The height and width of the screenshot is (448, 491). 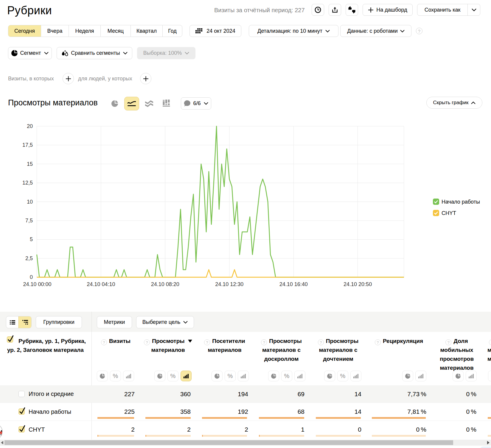 I want to click on svg-text: 2,5, so click(x=29, y=258).